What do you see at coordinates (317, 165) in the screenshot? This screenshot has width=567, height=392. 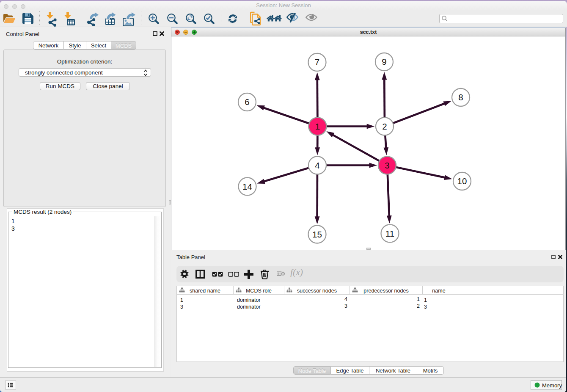 I see `svg-text: 4` at bounding box center [317, 165].